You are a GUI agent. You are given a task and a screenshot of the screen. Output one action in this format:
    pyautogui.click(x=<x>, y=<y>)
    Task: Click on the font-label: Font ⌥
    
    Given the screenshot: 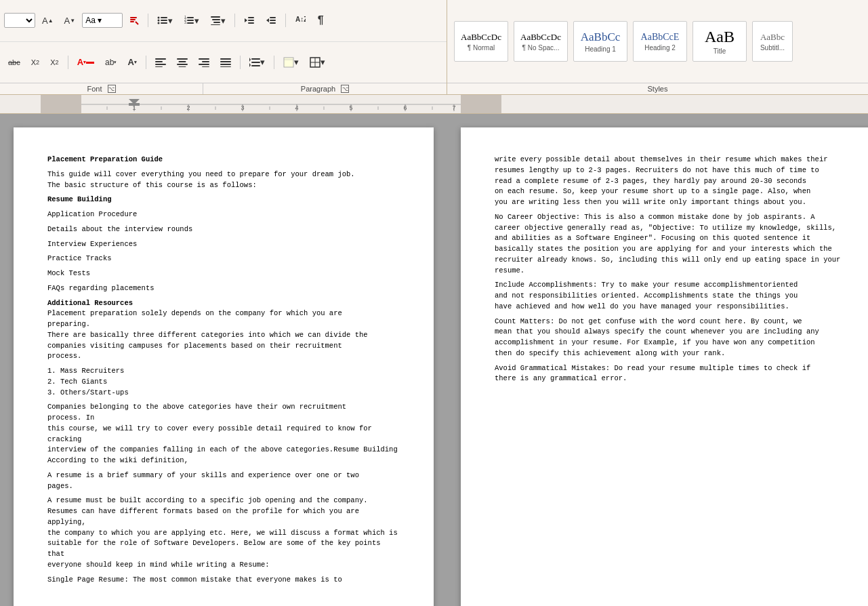 What is the action you would take?
    pyautogui.click(x=102, y=89)
    